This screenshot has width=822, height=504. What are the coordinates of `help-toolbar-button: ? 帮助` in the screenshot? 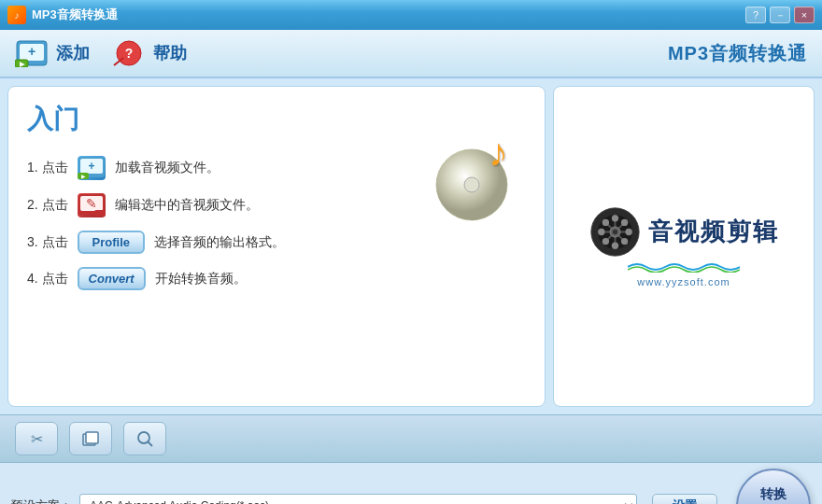 It's located at (149, 53).